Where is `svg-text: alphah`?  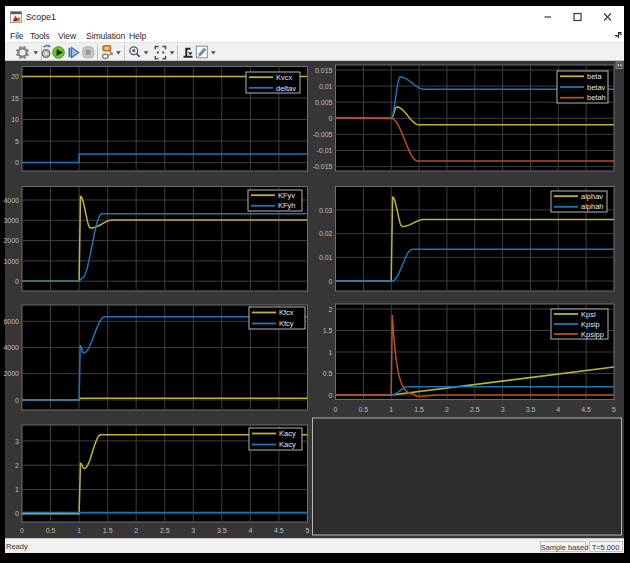
svg-text: alphah is located at coordinates (592, 206).